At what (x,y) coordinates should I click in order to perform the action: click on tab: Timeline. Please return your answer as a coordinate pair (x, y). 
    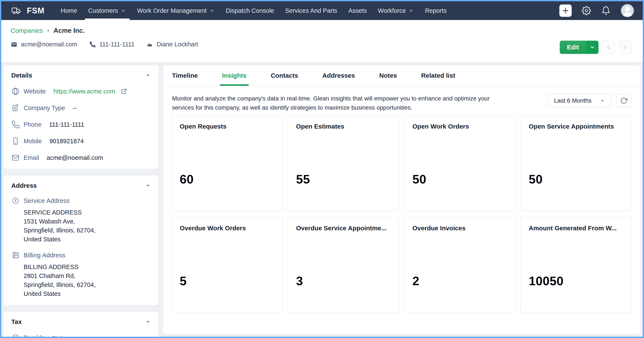
    Looking at the image, I should click on (185, 76).